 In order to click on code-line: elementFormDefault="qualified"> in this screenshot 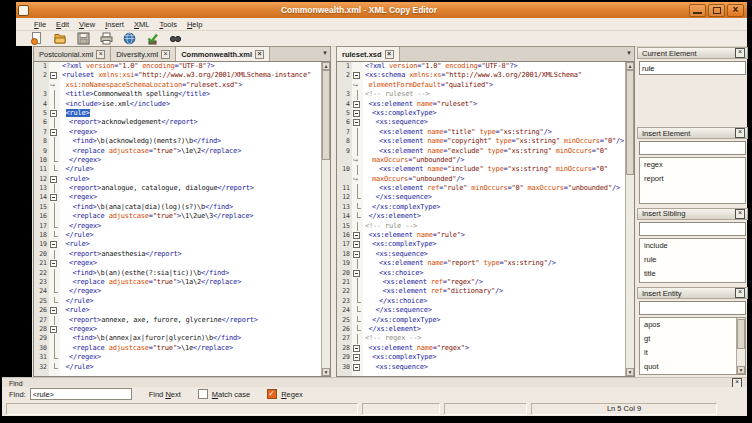, I will do `click(486, 86)`.